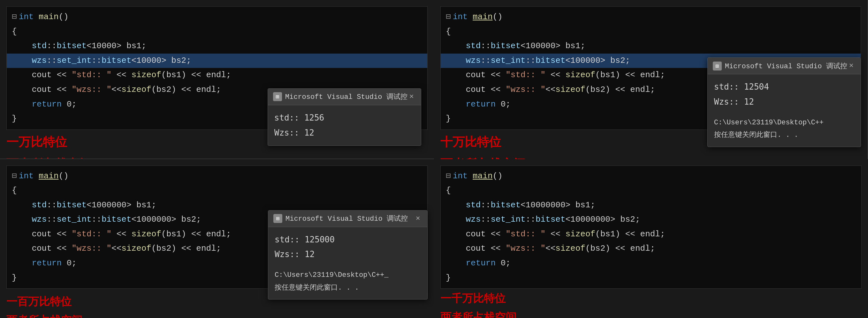 Image resolution: width=868 pixels, height=318 pixels. Describe the element at coordinates (348, 263) in the screenshot. I see `debug-body-3: std:: 125000 Wzs:: 12 C:\Users\23119\Des…` at that location.